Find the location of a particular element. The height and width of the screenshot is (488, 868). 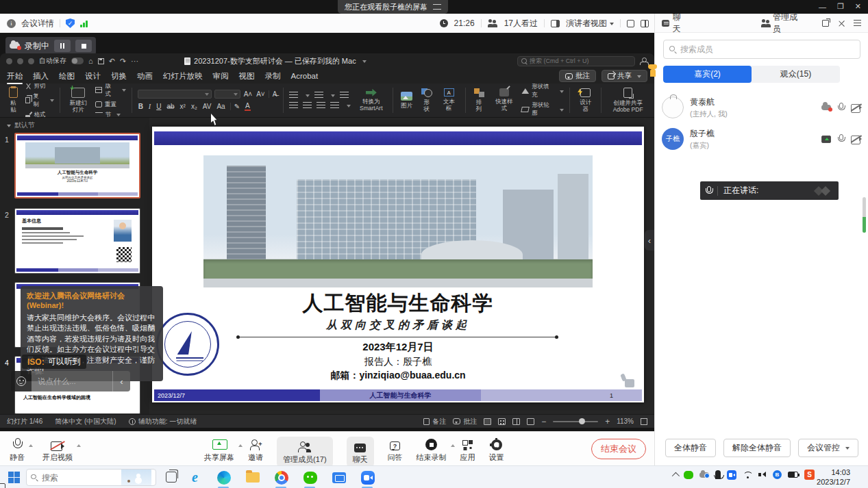

taskbar-search-box is located at coordinates (91, 478).